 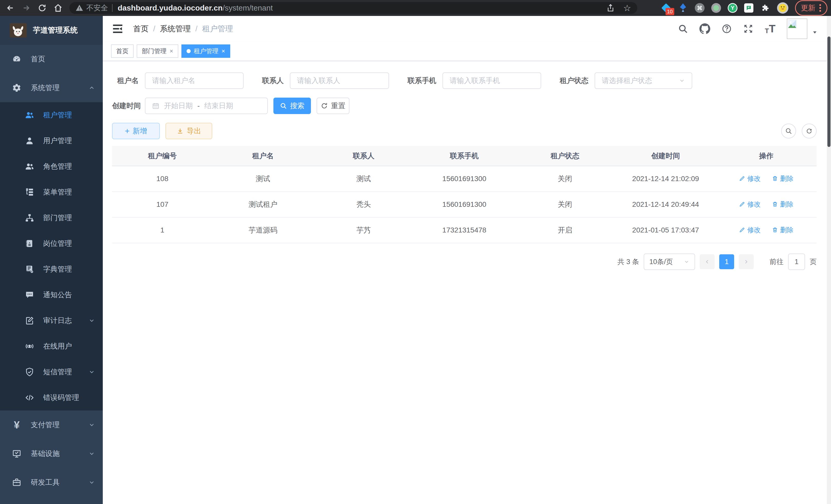 I want to click on browser-reload-icon, so click(x=42, y=8).